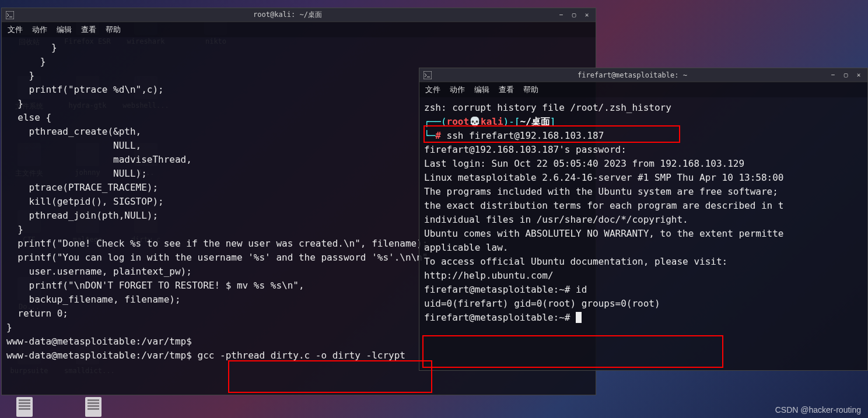  Describe the element at coordinates (643, 206) in the screenshot. I see `terminal-line: the exact distribution terms for each pr…` at that location.